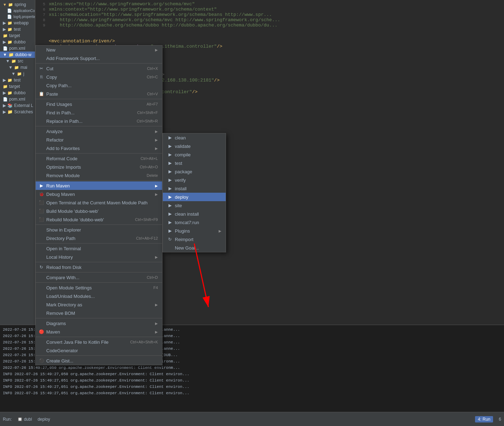 This screenshot has width=504, height=426. Describe the element at coordinates (18, 5) in the screenshot. I see `tree-spring: ▼ 📁 spring` at that location.